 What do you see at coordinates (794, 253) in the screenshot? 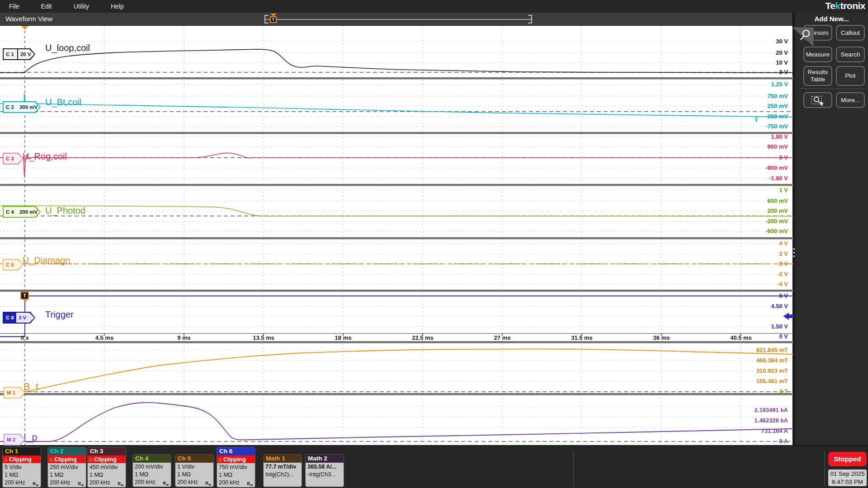
I see `panel-splitter-grip` at bounding box center [794, 253].